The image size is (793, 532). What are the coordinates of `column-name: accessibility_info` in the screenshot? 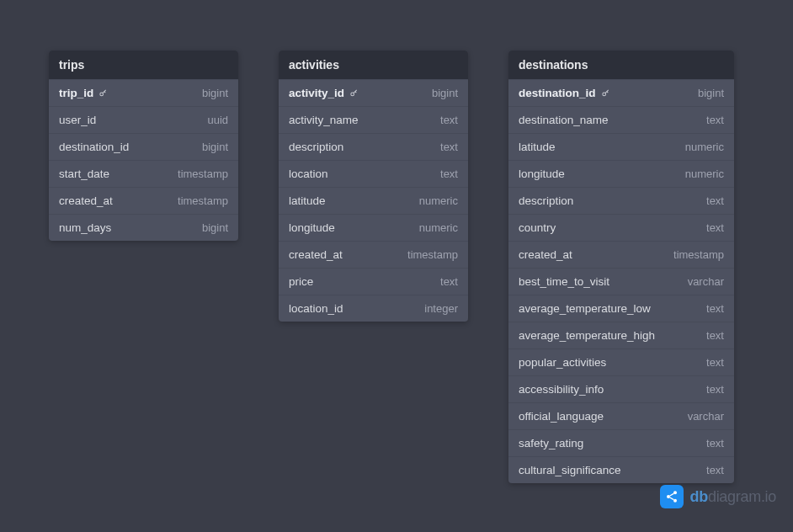 It's located at (561, 389).